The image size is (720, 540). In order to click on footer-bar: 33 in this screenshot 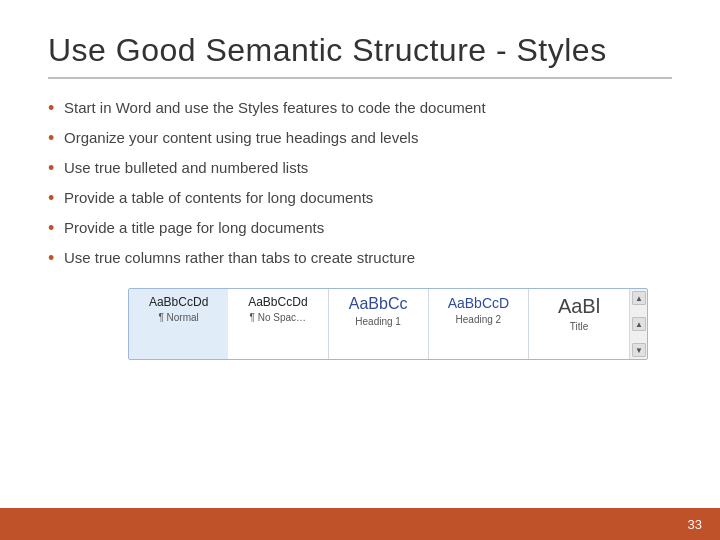, I will do `click(360, 524)`.